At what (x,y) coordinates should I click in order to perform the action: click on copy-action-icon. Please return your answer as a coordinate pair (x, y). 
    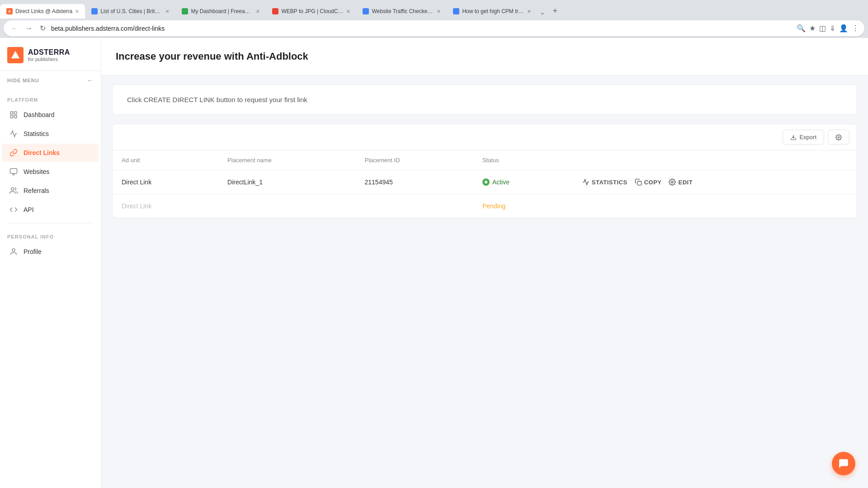
    Looking at the image, I should click on (638, 182).